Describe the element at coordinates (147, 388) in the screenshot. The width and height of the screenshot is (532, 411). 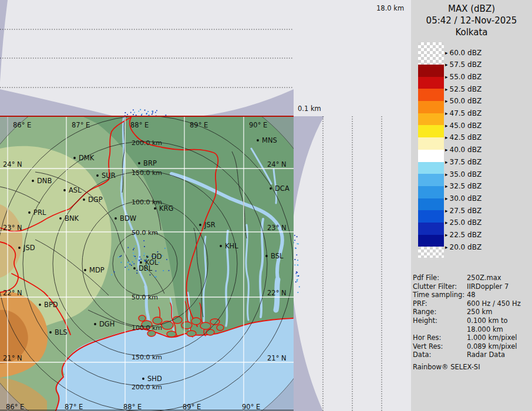
I see `range-ring-label: 200.0 km` at that location.